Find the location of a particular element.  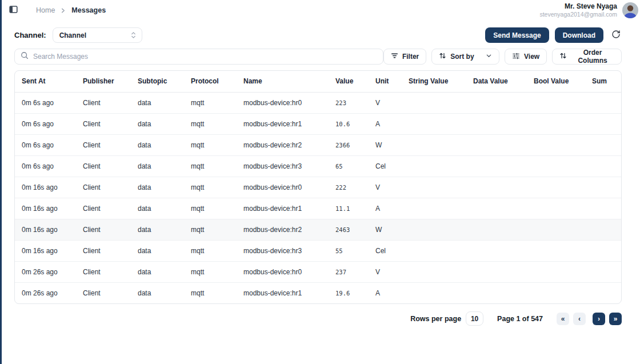

cell-value: 2366 is located at coordinates (349, 145).